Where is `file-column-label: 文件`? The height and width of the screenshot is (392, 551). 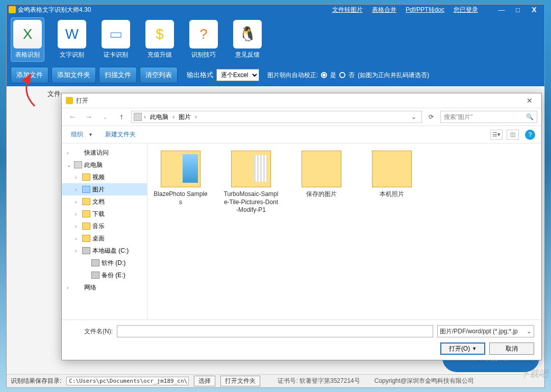 file-column-label: 文件 is located at coordinates (54, 94).